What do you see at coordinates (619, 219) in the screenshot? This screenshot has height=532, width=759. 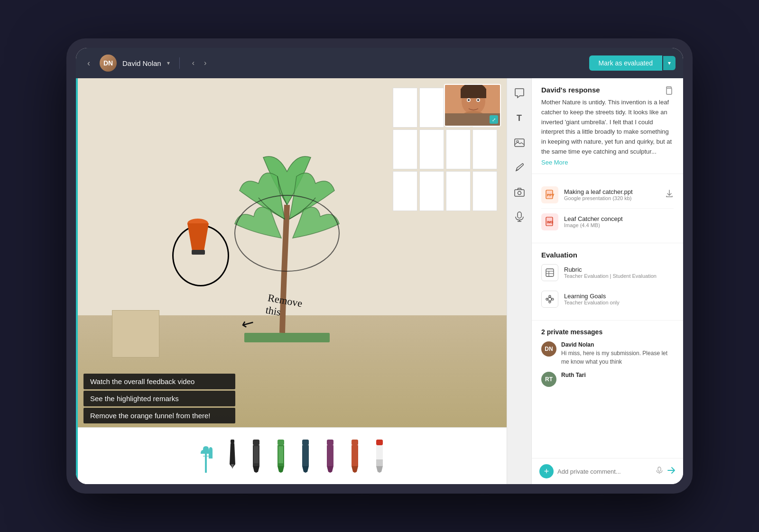 I see `file-name-2: Leaf Catcher concept` at bounding box center [619, 219].